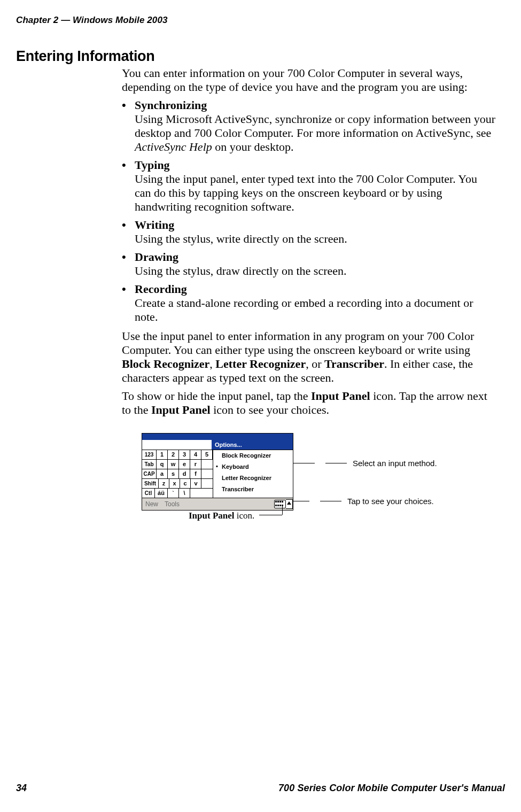 Image resolution: width=521 pixels, height=812 pixels. Describe the element at coordinates (283, 504) in the screenshot. I see `input-panel-button` at that location.